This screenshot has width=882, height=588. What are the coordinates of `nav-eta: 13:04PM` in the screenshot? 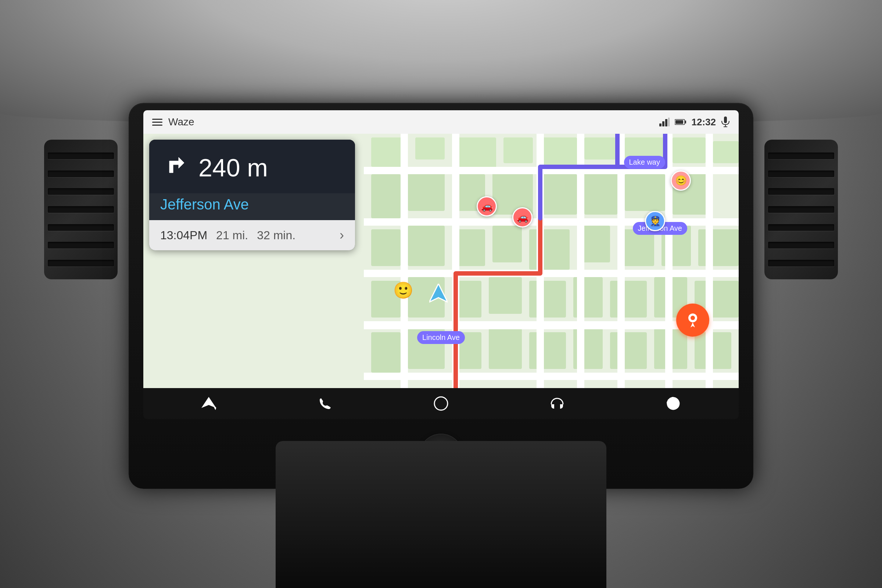 It's located at (184, 236).